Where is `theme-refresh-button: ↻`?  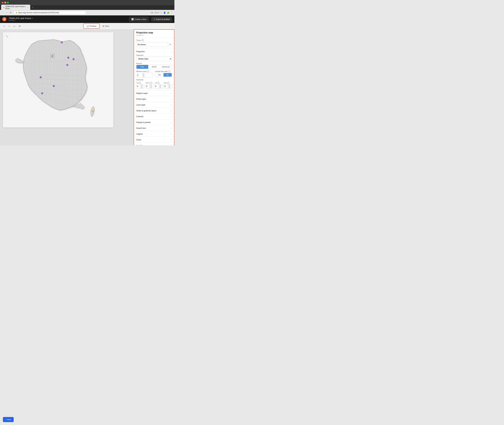 theme-refresh-button: ↻ is located at coordinates (170, 44).